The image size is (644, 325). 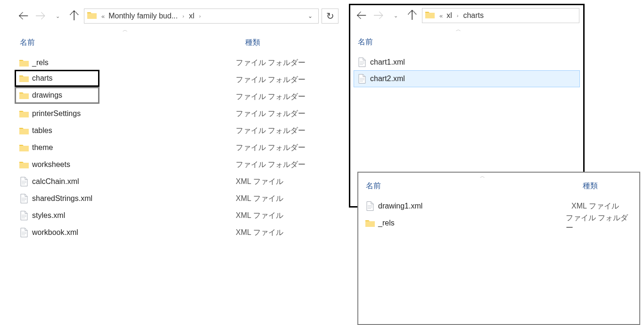 What do you see at coordinates (310, 16) in the screenshot?
I see `address-dropdown: ⌄` at bounding box center [310, 16].